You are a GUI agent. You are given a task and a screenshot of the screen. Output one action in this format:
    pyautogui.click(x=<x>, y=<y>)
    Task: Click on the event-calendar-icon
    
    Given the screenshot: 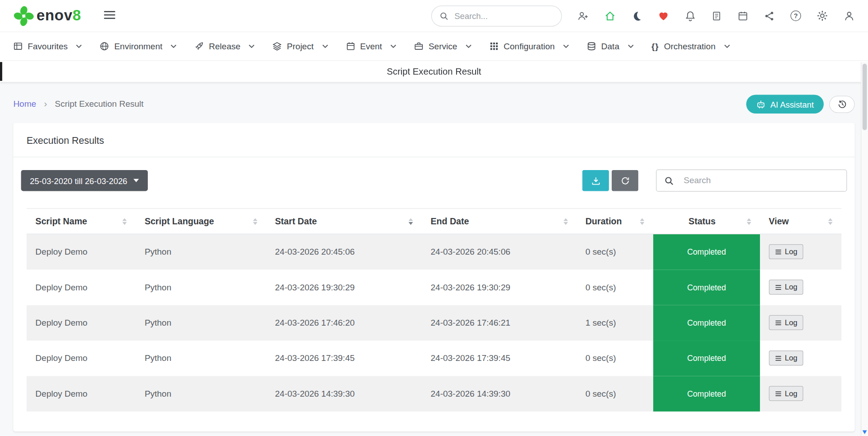 What is the action you would take?
    pyautogui.click(x=351, y=46)
    